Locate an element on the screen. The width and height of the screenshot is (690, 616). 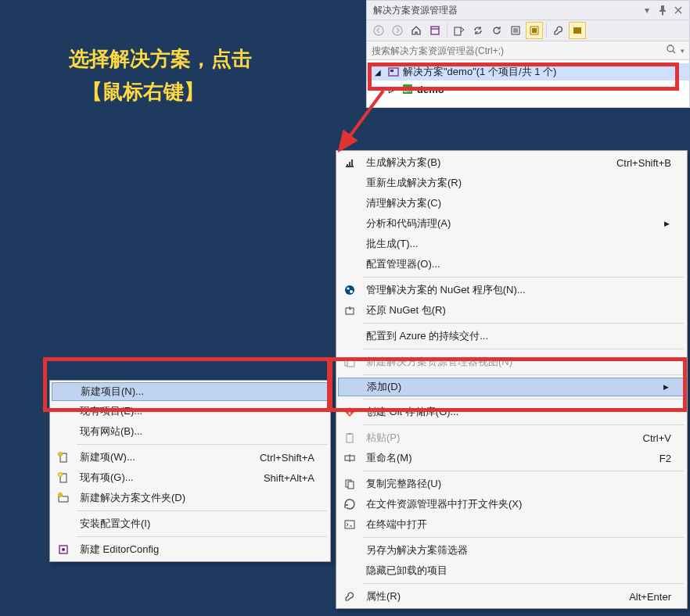
preview-icon is located at coordinates (577, 30).